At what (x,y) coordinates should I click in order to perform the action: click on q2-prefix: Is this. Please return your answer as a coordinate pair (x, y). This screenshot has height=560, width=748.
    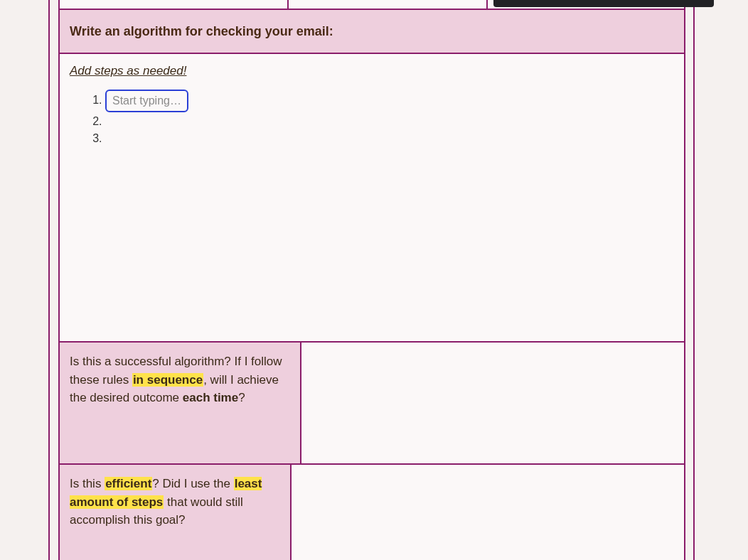
    Looking at the image, I should click on (87, 483).